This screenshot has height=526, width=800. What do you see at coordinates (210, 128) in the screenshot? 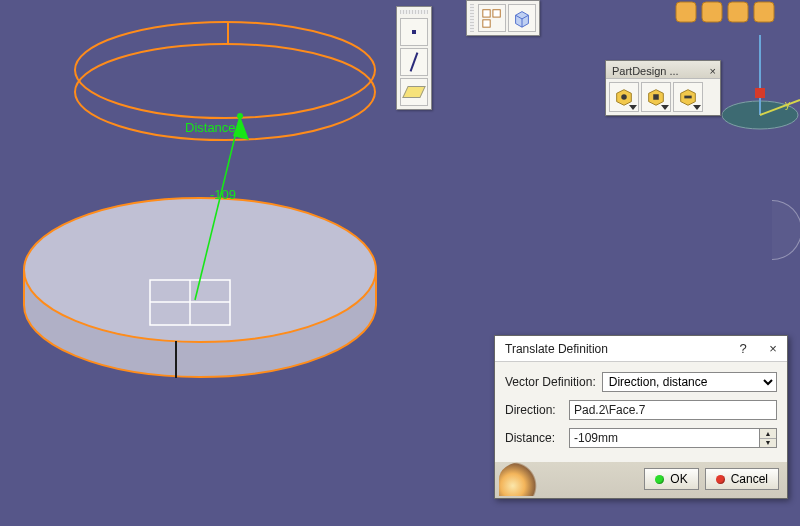
I see `distance-label: Distance` at bounding box center [210, 128].